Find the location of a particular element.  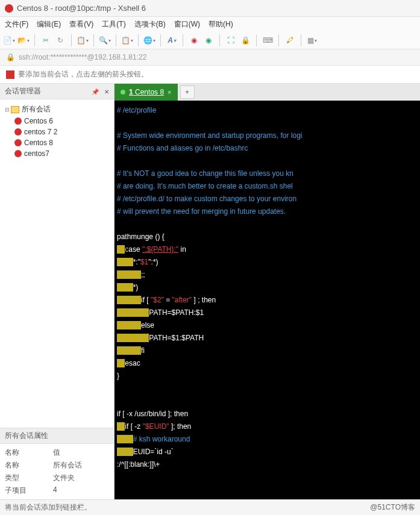

new-session-icon: 📄 is located at coordinates (9, 40).